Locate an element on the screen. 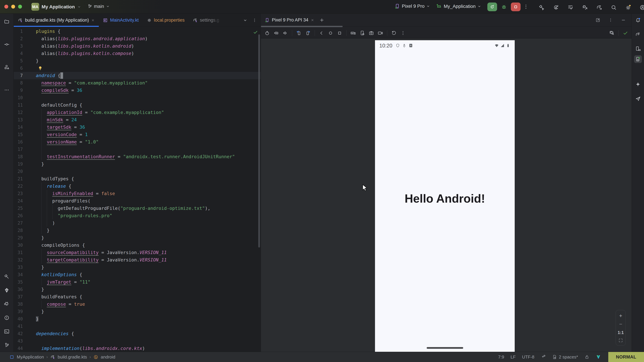 The width and height of the screenshot is (644, 362). debug-button is located at coordinates (504, 7).